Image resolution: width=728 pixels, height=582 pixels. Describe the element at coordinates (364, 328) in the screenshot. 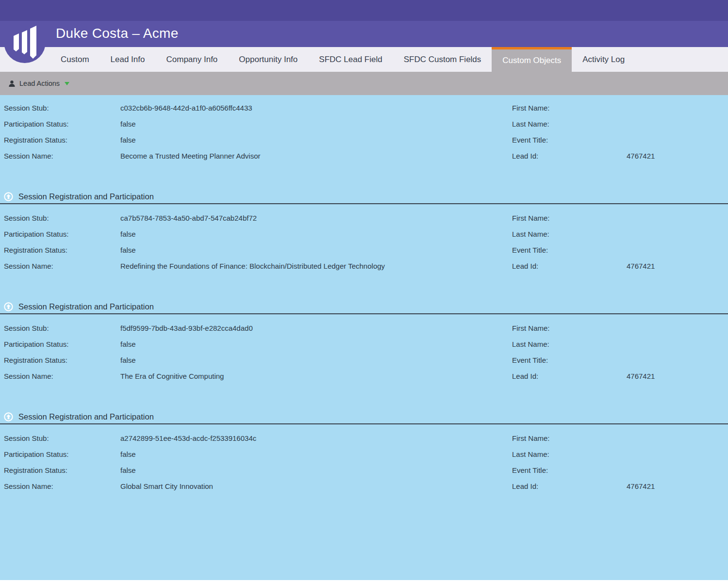

I see `field-row: Session Stub: f5df9599-7bdb-43ad-93bf-e2…` at that location.